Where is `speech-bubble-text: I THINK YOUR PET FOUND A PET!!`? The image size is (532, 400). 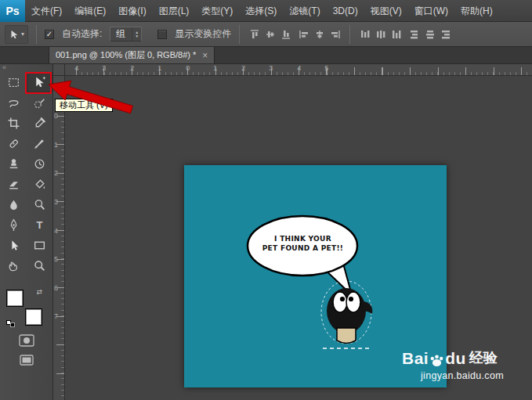
speech-bubble-text: I THINK YOUR PET FOUND A PET!! is located at coordinates (302, 243).